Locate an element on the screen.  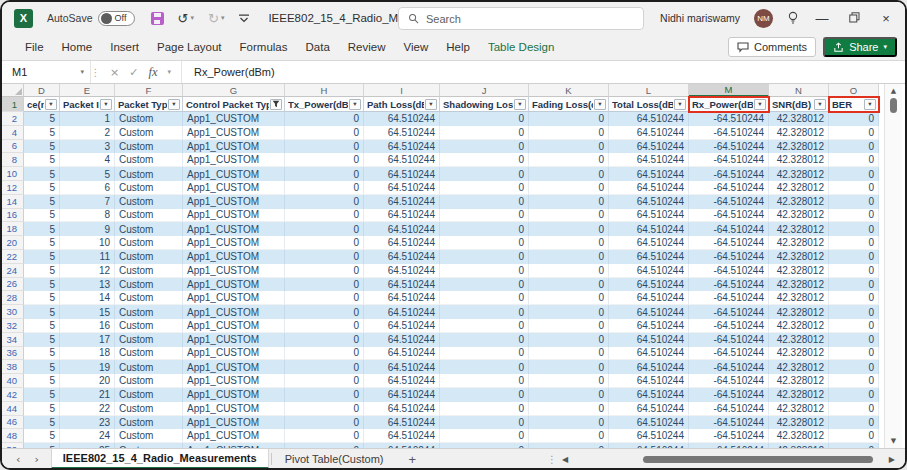
cell-G18: App1_CUSTOM is located at coordinates (234, 229).